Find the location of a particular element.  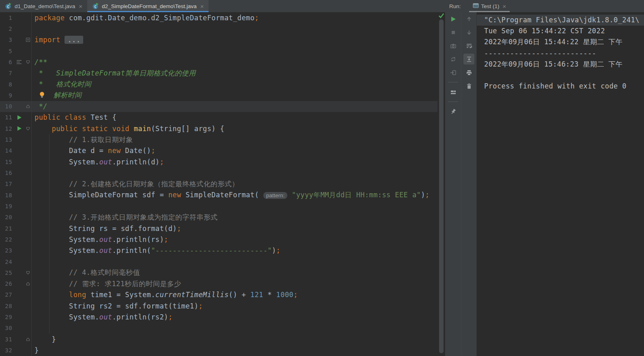

run-toolbar-left is located at coordinates (453, 184).